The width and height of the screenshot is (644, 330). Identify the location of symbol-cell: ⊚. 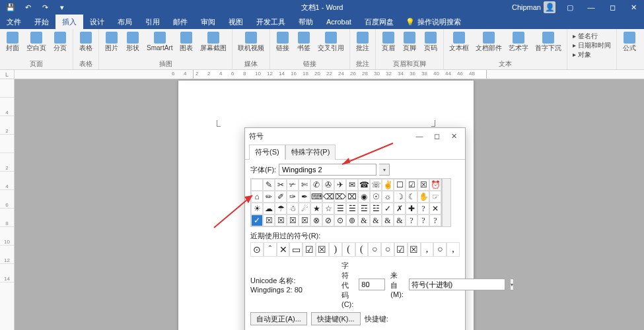
(352, 220).